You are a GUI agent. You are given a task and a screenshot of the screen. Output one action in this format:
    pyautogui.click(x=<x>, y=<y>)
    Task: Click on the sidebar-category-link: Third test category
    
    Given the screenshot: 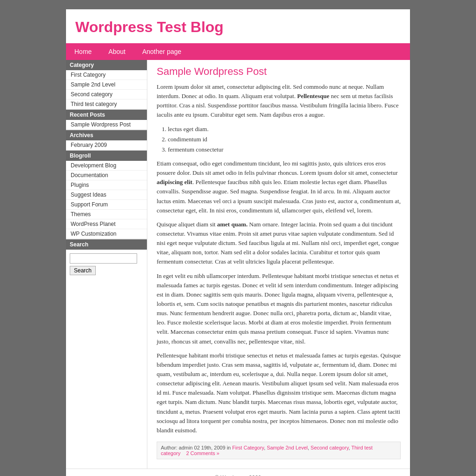 What is the action you would take?
    pyautogui.click(x=106, y=104)
    